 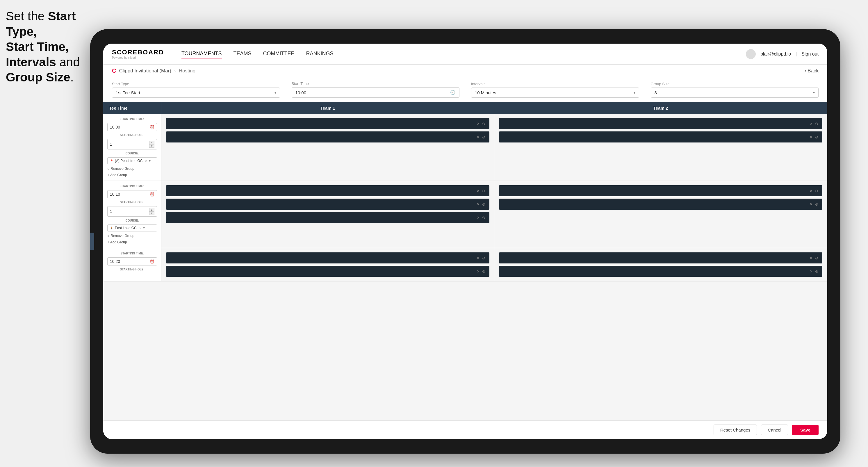 What do you see at coordinates (196, 90) in the screenshot?
I see `start-type-field: Start Type 1st Tee Start ▾` at bounding box center [196, 90].